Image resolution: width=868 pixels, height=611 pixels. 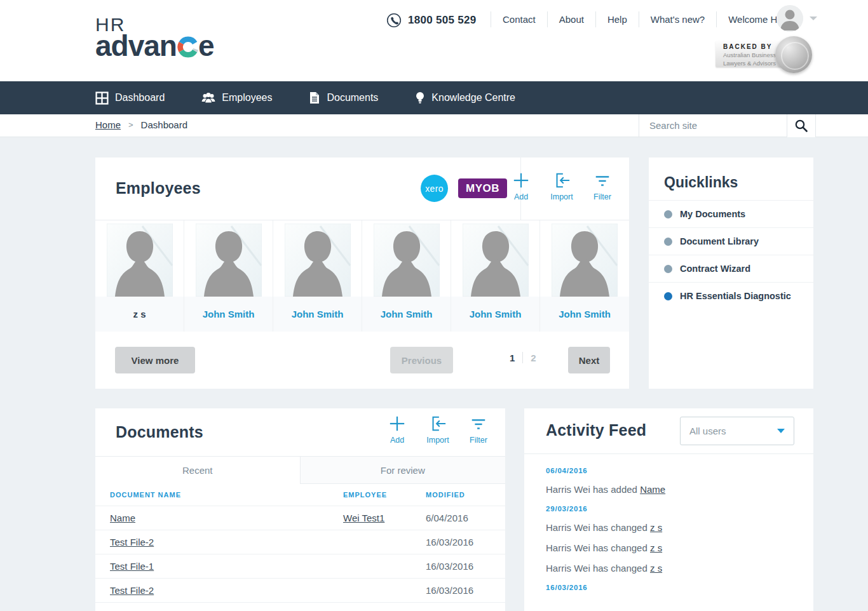 I want to click on breadcrumb-row: Home > Dashboard, so click(x=434, y=126).